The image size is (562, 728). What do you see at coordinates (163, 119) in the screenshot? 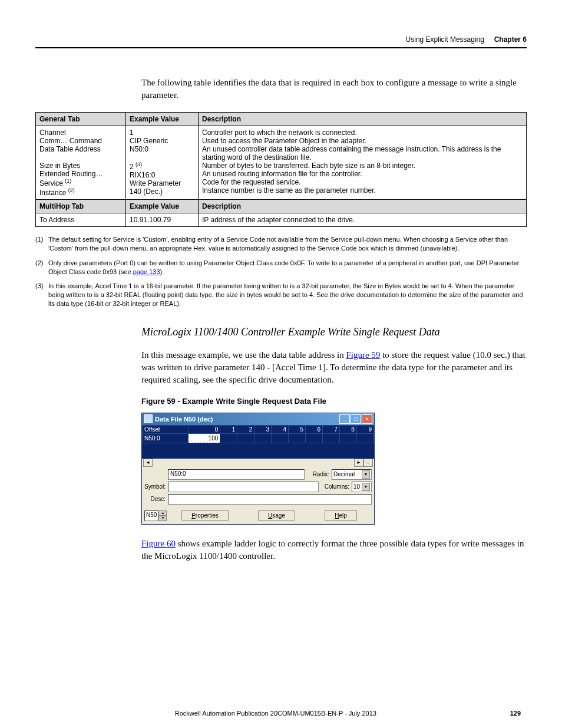
I see `th-example: Example Value` at bounding box center [163, 119].